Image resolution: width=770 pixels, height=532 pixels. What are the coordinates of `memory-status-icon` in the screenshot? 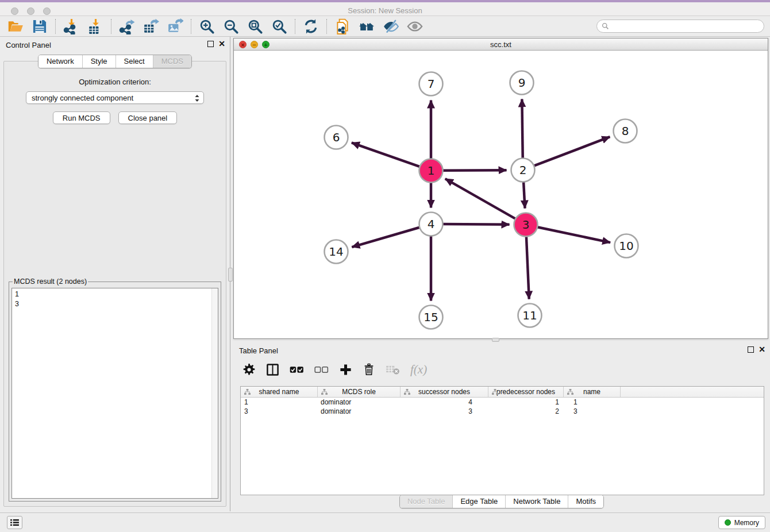 It's located at (727, 523).